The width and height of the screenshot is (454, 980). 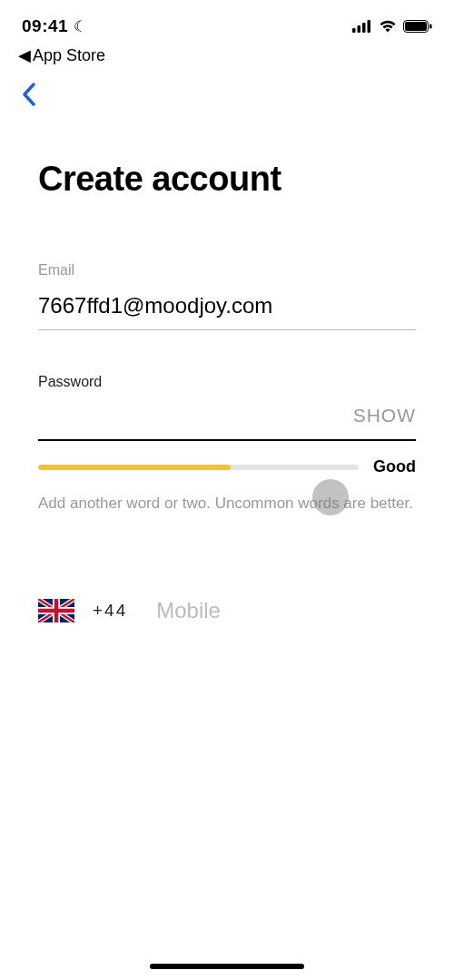 What do you see at coordinates (227, 306) in the screenshot?
I see `email-input: 7667ffd1@moodjoy.com` at bounding box center [227, 306].